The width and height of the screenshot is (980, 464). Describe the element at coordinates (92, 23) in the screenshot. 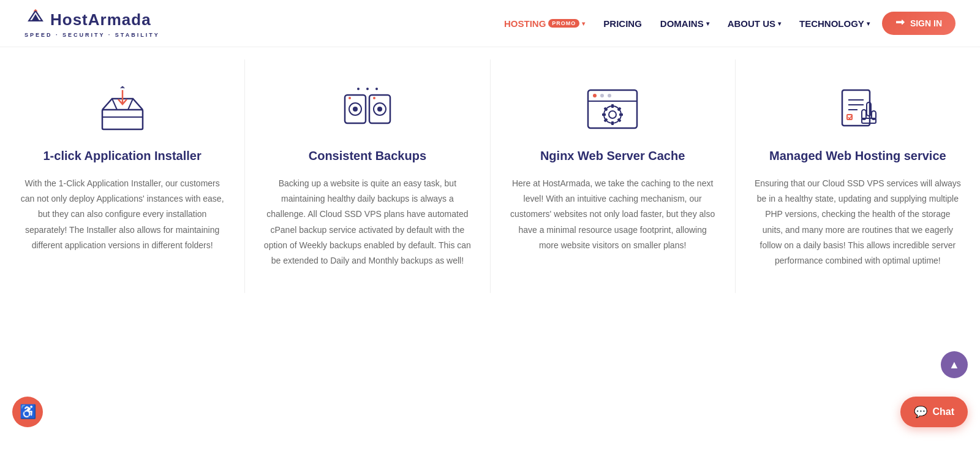

I see `logo: HostArmada SPEED · SECURITY · STABILITY` at that location.